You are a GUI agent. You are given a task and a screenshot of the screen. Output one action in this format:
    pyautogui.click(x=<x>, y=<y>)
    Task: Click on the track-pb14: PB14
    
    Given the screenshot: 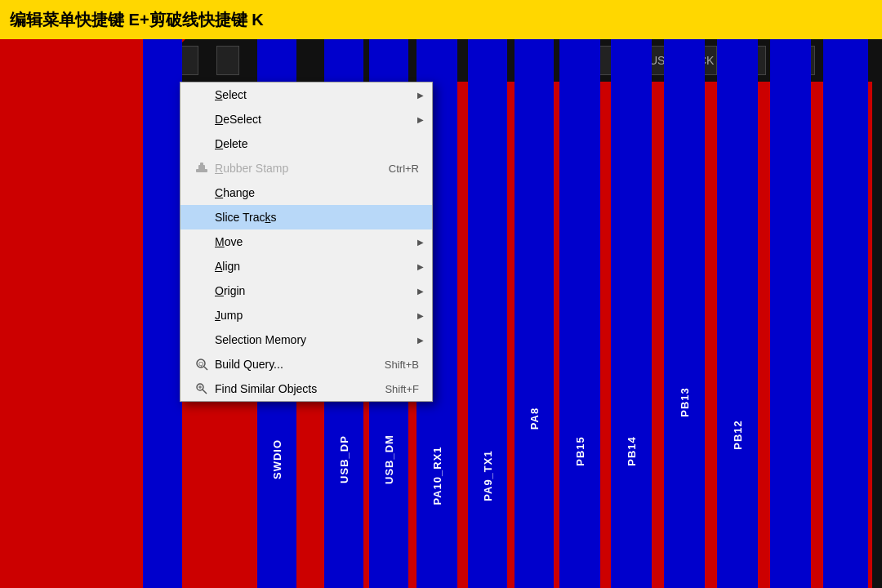 What is the action you would take?
    pyautogui.click(x=631, y=314)
    